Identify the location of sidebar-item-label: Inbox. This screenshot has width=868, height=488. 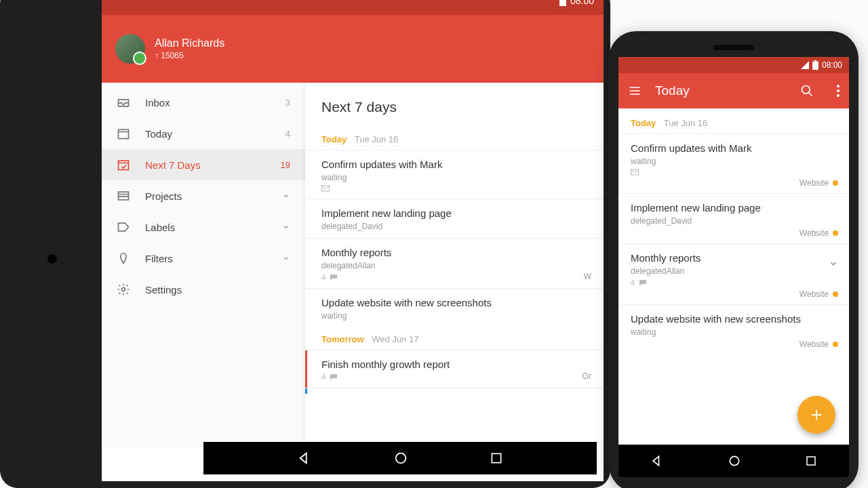
(157, 103).